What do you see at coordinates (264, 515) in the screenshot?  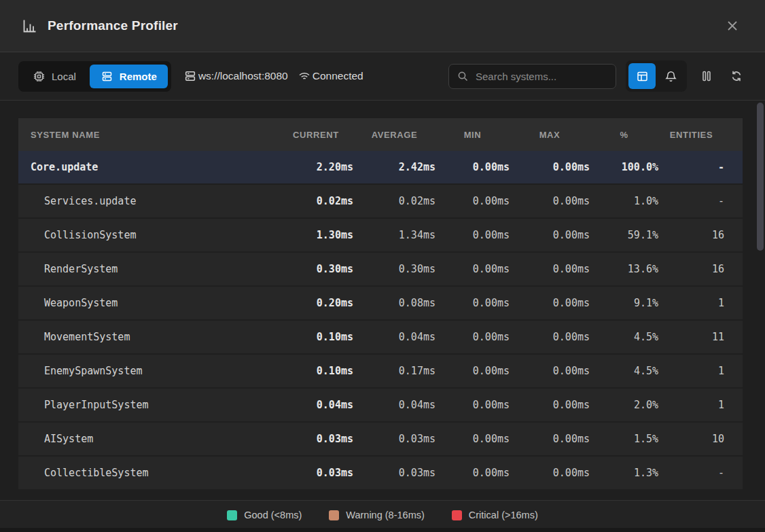 I see `legend-item: Good (<8ms)` at bounding box center [264, 515].